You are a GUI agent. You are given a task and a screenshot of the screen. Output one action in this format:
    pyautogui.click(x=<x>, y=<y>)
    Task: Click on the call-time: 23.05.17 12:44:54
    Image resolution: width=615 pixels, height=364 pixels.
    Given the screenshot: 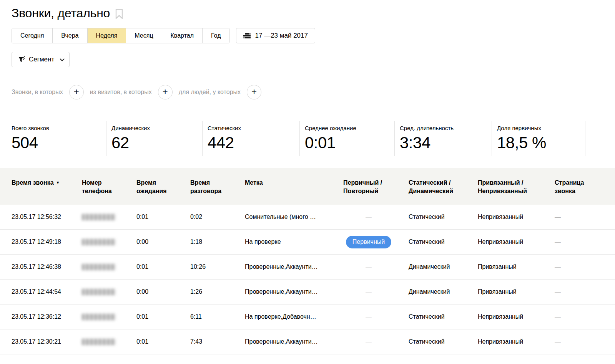 What is the action you would take?
    pyautogui.click(x=41, y=292)
    